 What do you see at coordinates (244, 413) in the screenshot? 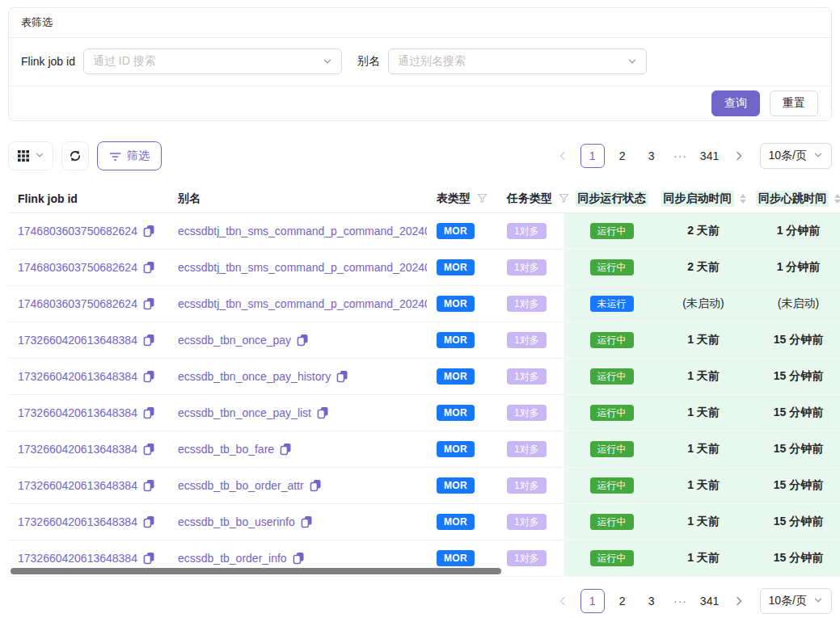
I see `alias-link: ecssdb_tbn_once_pay_list` at bounding box center [244, 413].